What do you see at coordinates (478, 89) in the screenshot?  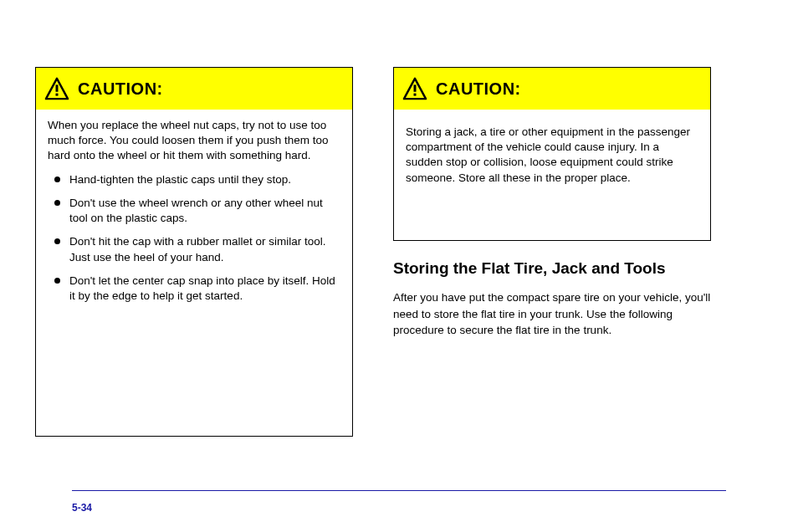 I see `caution-label-right: CAUTION:` at bounding box center [478, 89].